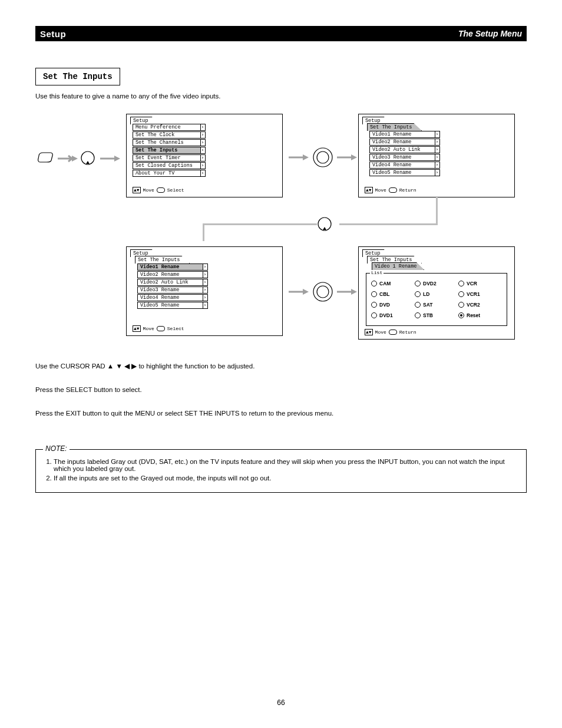 Image resolution: width=562 pixels, height=728 pixels. Describe the element at coordinates (393, 315) in the screenshot. I see `radio-option: DVD1` at that location.